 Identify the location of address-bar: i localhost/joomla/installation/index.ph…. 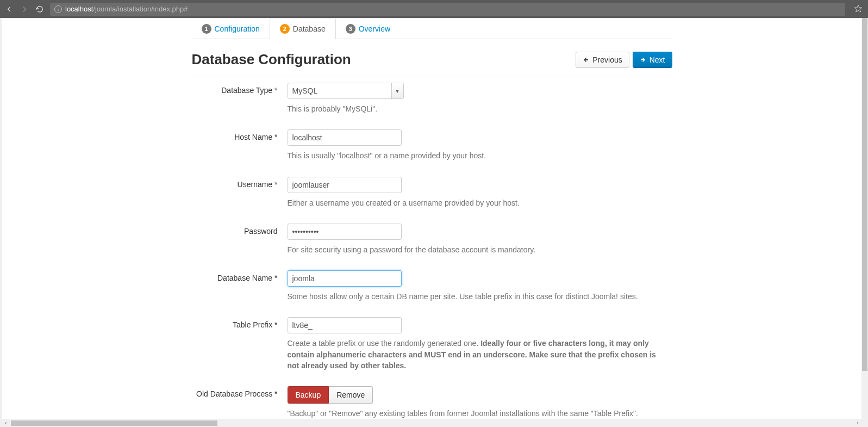
(448, 9).